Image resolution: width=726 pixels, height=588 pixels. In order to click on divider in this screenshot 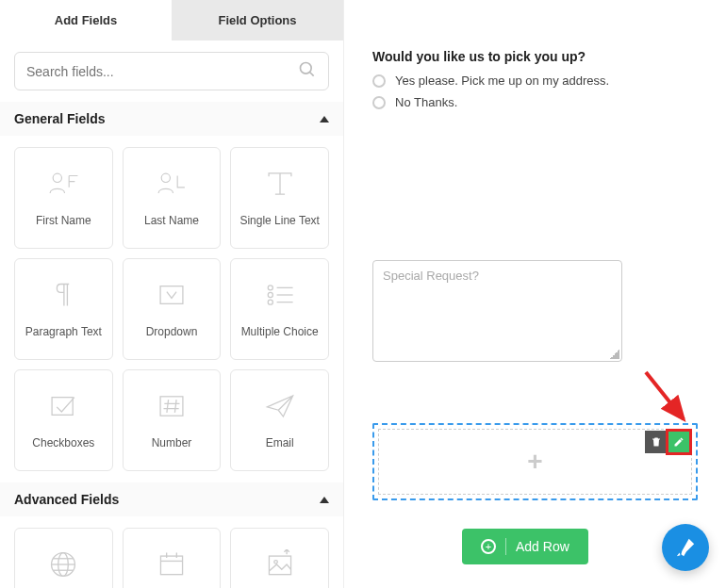, I will do `click(505, 547)`.